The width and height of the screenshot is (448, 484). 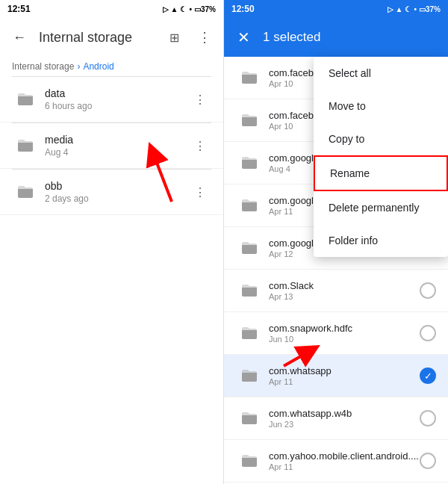 What do you see at coordinates (408, 9) in the screenshot?
I see `moon-icon-r: ☾` at bounding box center [408, 9].